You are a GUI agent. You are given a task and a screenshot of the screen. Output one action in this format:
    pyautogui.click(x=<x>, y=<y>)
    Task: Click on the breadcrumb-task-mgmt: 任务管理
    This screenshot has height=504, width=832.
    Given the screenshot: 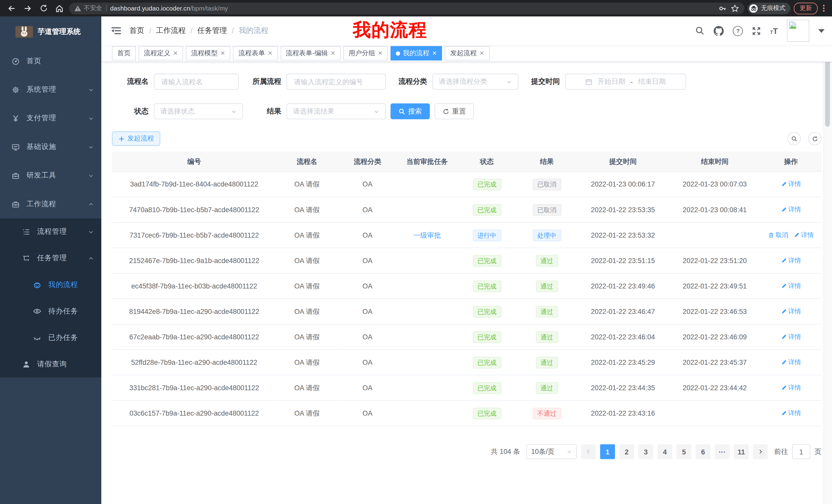 What is the action you would take?
    pyautogui.click(x=212, y=31)
    